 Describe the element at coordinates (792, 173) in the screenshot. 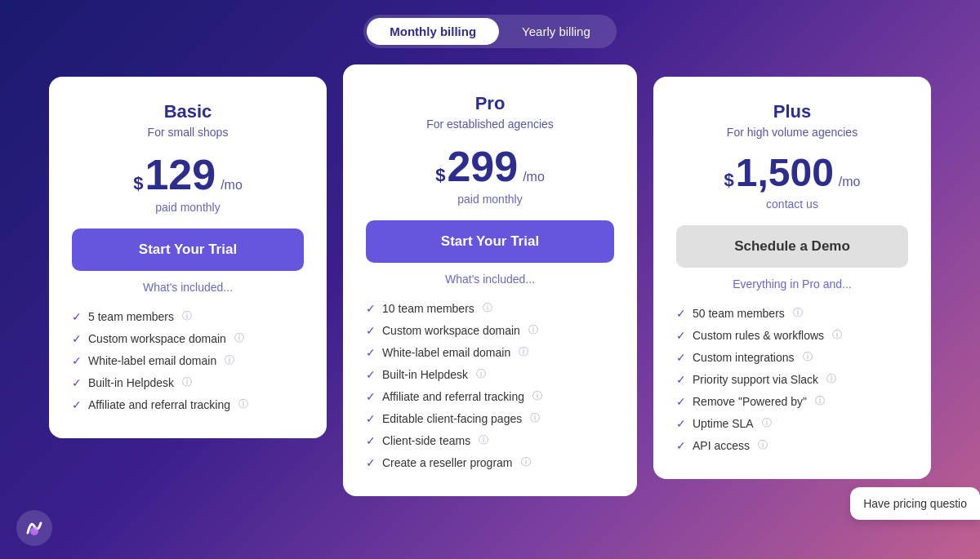

I see `plus-price-row: $ 1,500 /mo` at that location.